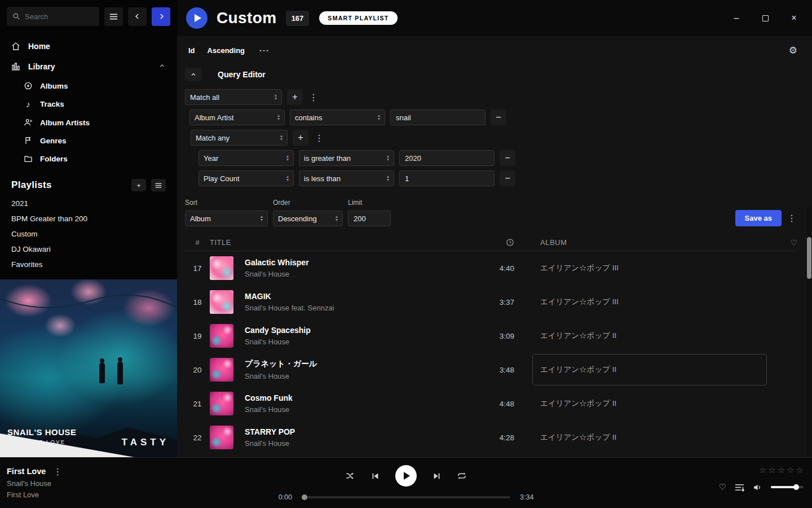 Image resolution: width=812 pixels, height=508 pixels. I want to click on play-pause-button, so click(406, 476).